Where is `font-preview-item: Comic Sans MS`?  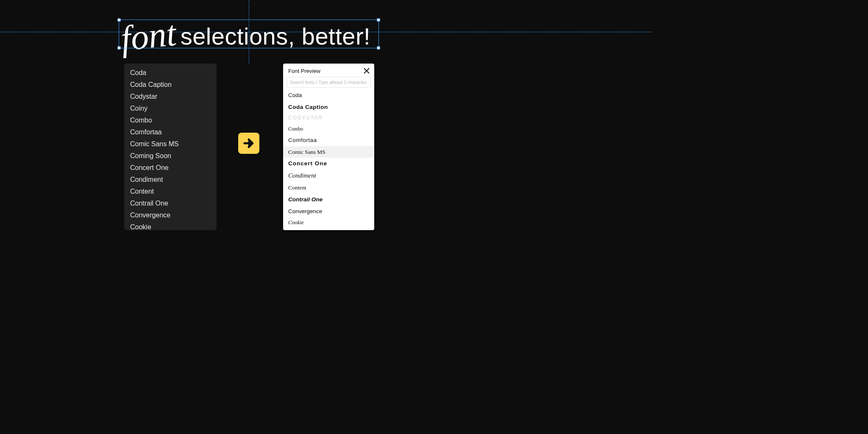 font-preview-item: Comic Sans MS is located at coordinates (329, 152).